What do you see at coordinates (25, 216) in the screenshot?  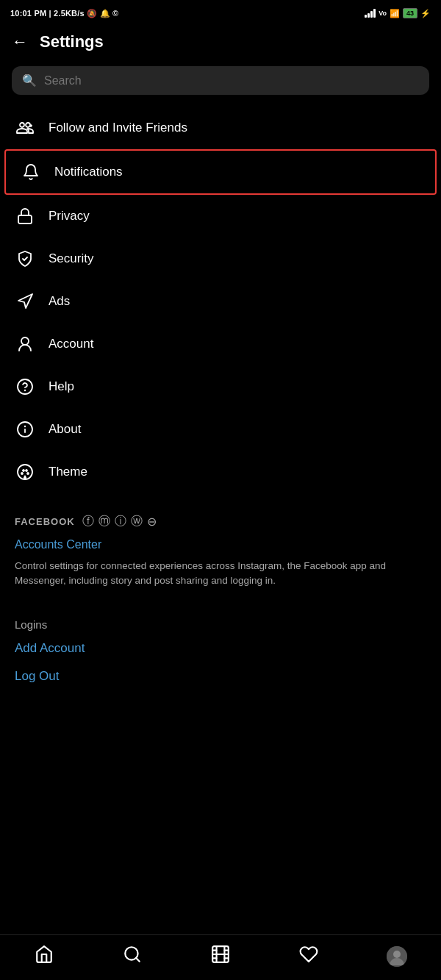 I see `lock-icon` at bounding box center [25, 216].